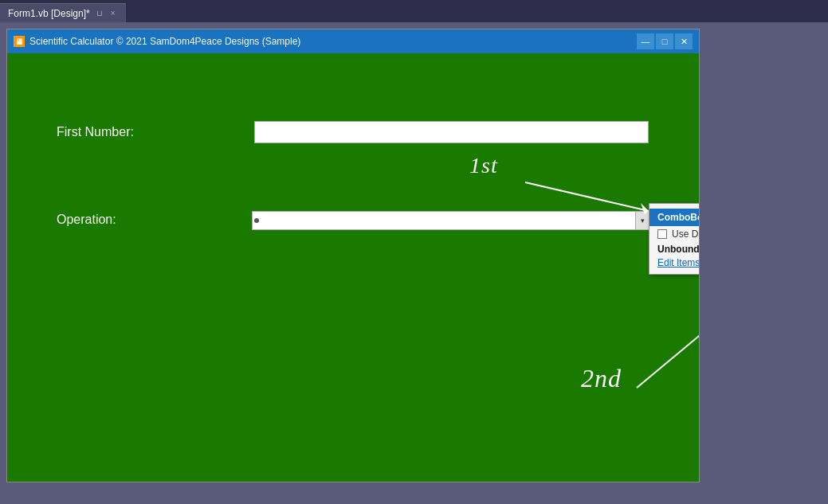  I want to click on tab-form1: Form1.vb [Design]* ⊔ ×, so click(63, 13).